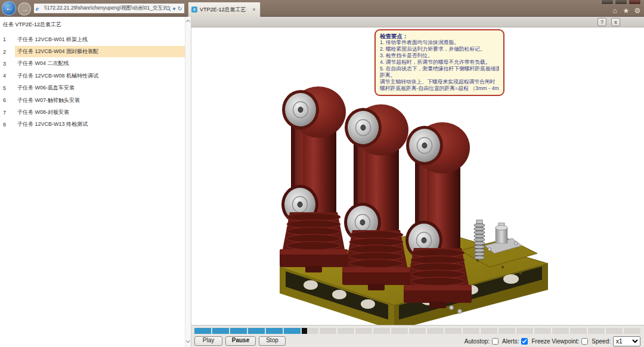  What do you see at coordinates (248, 331) in the screenshot?
I see `timeline-fill` at bounding box center [248, 331].